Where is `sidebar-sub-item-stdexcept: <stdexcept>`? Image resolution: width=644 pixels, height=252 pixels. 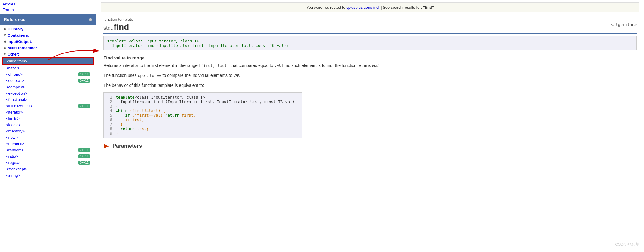
sidebar-sub-item-stdexcept: <stdexcept> is located at coordinates (48, 169).